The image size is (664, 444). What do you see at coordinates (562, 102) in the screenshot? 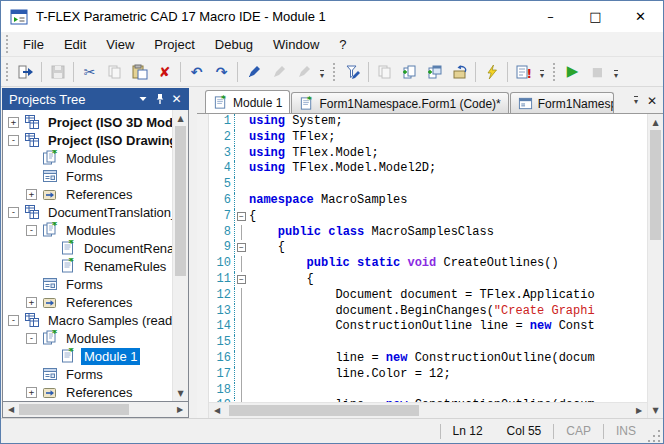
I see `tab-form1namespace-for: Form1Namespace.For` at bounding box center [562, 102].